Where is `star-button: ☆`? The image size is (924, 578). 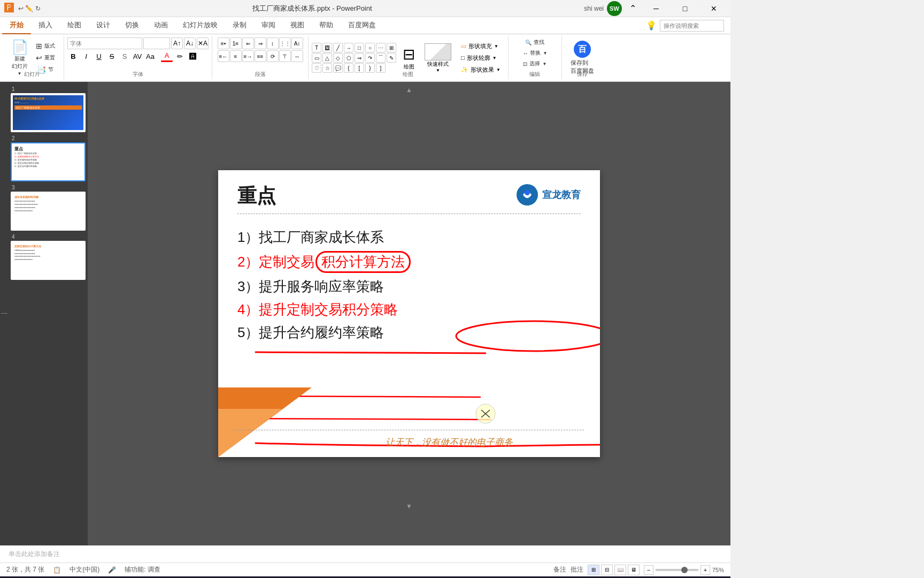 star-button: ☆ is located at coordinates (327, 68).